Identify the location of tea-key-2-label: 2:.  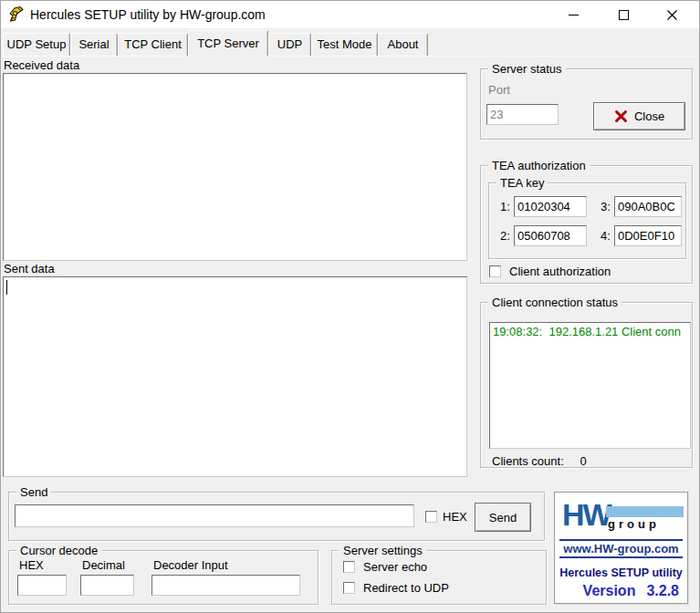
(506, 235).